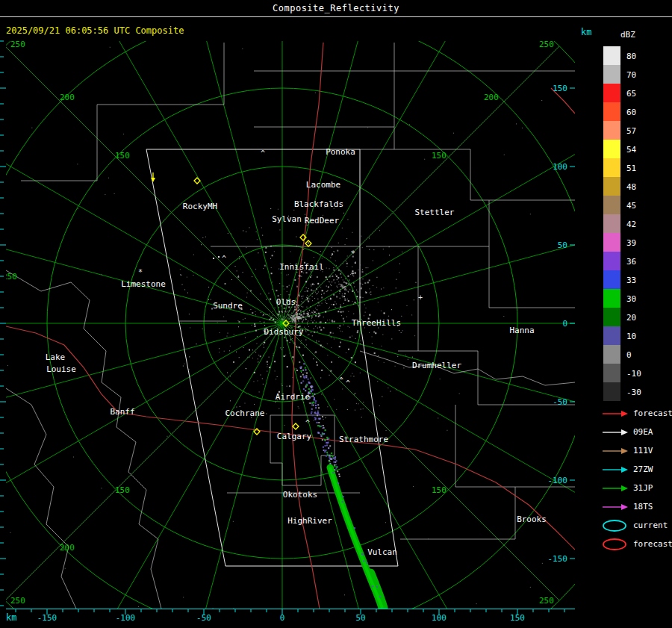 This screenshot has width=672, height=628. Describe the element at coordinates (200, 206) in the screenshot. I see `city-label: RockyMH` at that location.